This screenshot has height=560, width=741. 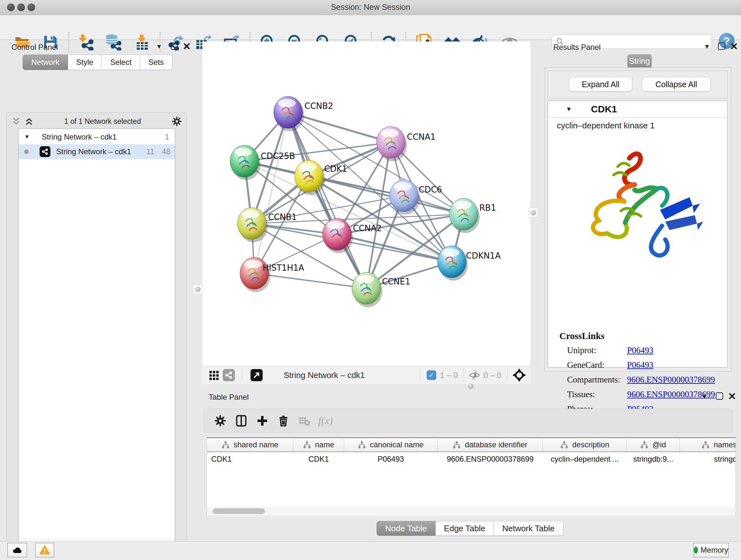 I want to click on birds-eye-view-icon, so click(x=519, y=375).